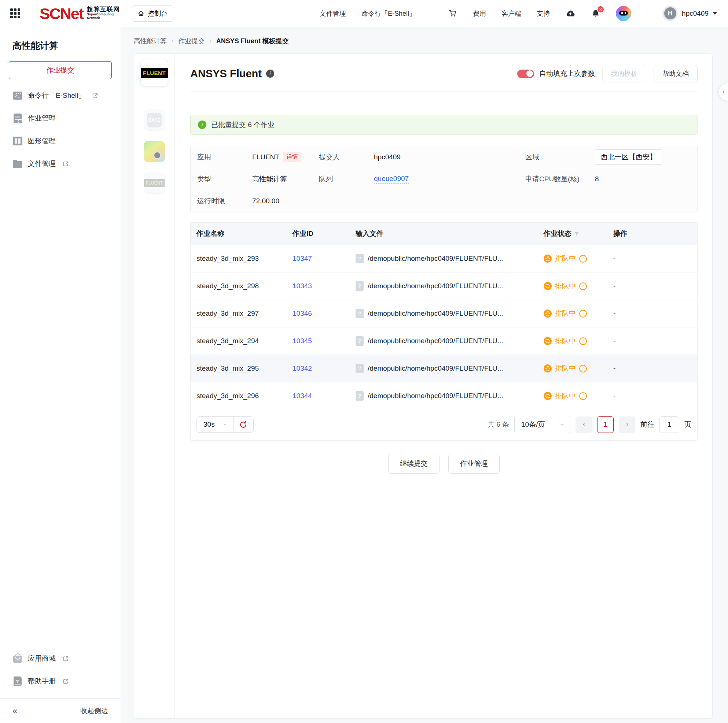 Image resolution: width=728 pixels, height=723 pixels. Describe the element at coordinates (723, 92) in the screenshot. I see `drawer-expand-handle` at that location.